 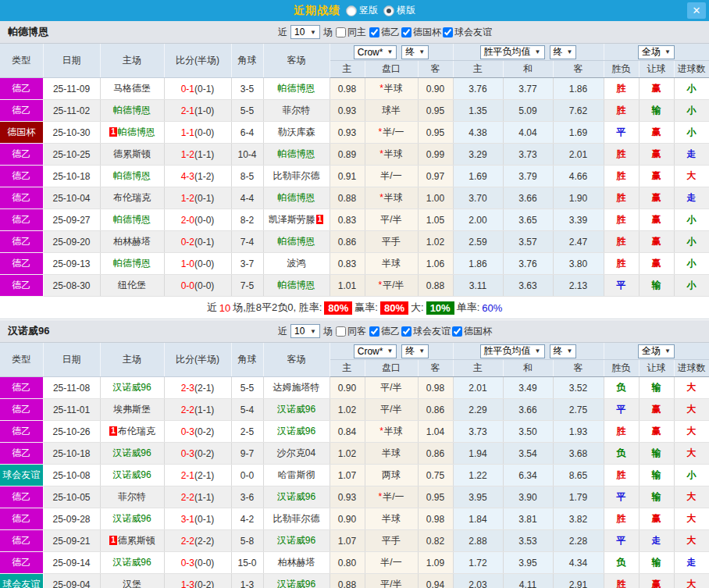 I want to click on handicap-home-odds: 1.07, so click(x=347, y=541).